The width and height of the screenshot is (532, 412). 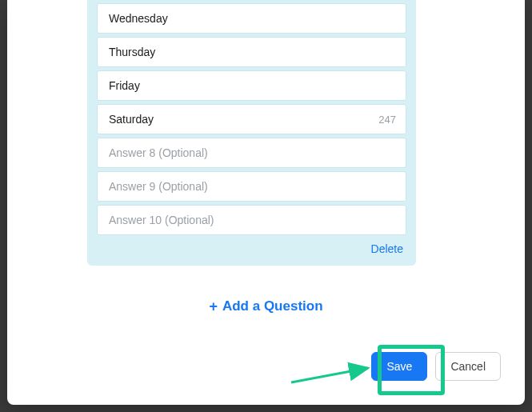 I want to click on plus-icon: +, so click(x=213, y=307).